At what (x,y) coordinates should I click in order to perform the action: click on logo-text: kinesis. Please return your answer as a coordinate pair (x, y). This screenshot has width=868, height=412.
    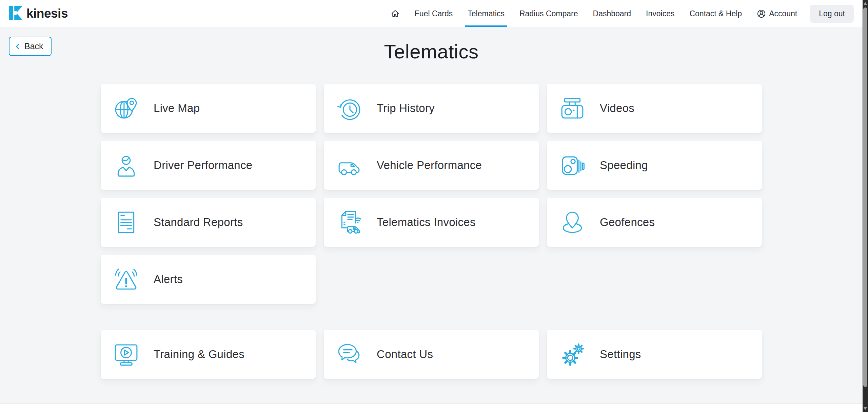
    Looking at the image, I should click on (47, 14).